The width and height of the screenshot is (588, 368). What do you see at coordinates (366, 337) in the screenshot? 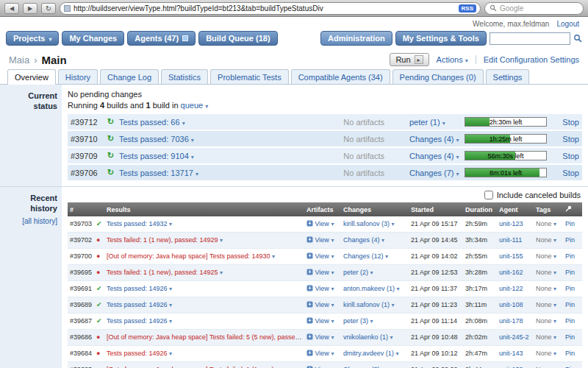
I see `history-changes-link: vnikolaenko (1)` at bounding box center [366, 337].